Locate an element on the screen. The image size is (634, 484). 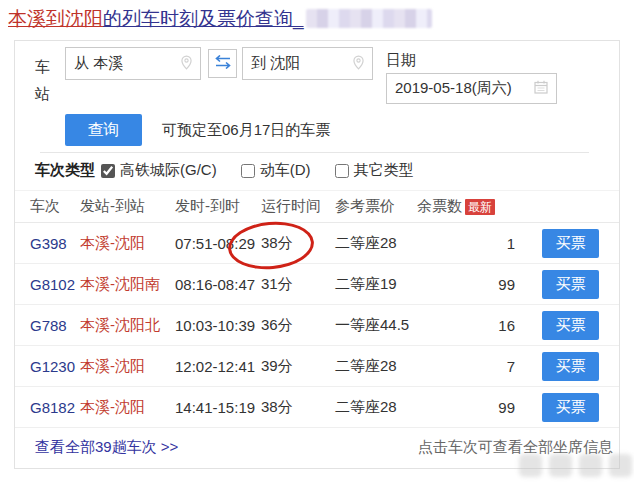
filter-option-gc-label: 高铁城际(G/C) is located at coordinates (168, 170).